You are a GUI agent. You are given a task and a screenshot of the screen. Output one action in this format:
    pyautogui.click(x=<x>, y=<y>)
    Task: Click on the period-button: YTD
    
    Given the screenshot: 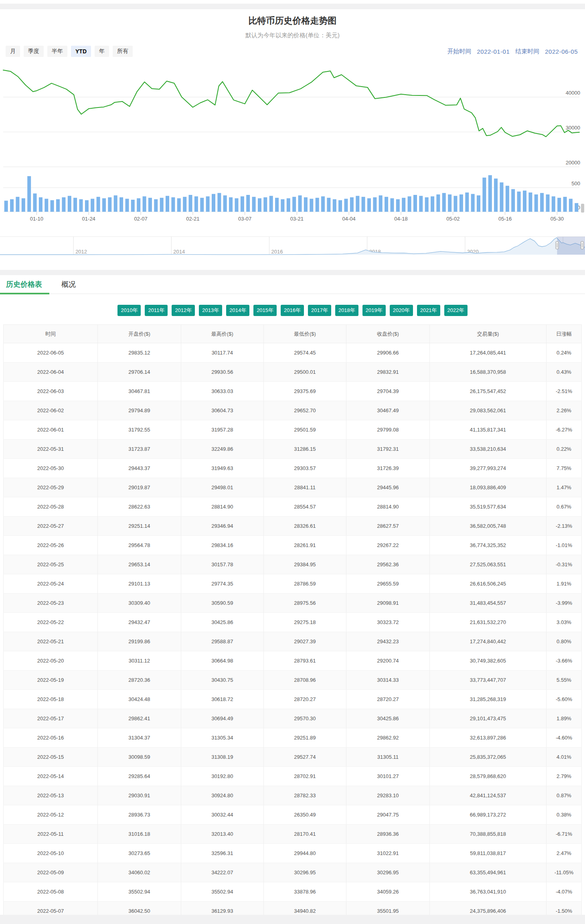 What is the action you would take?
    pyautogui.click(x=81, y=51)
    